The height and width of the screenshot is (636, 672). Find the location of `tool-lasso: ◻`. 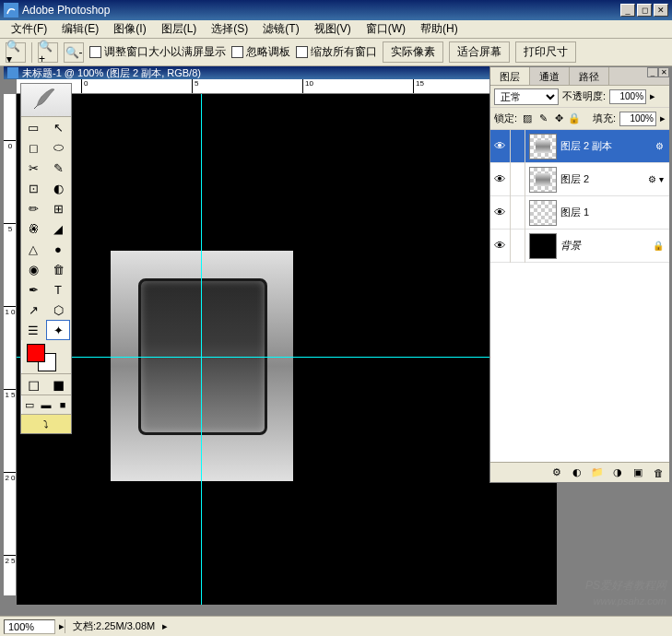

tool-lasso: ◻ is located at coordinates (33, 147).